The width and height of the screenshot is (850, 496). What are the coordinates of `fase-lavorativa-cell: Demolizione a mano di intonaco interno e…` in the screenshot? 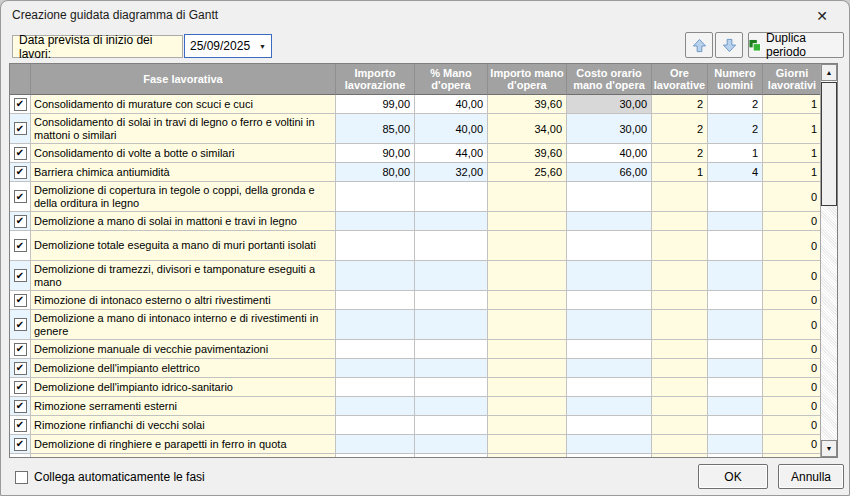 It's located at (184, 325).